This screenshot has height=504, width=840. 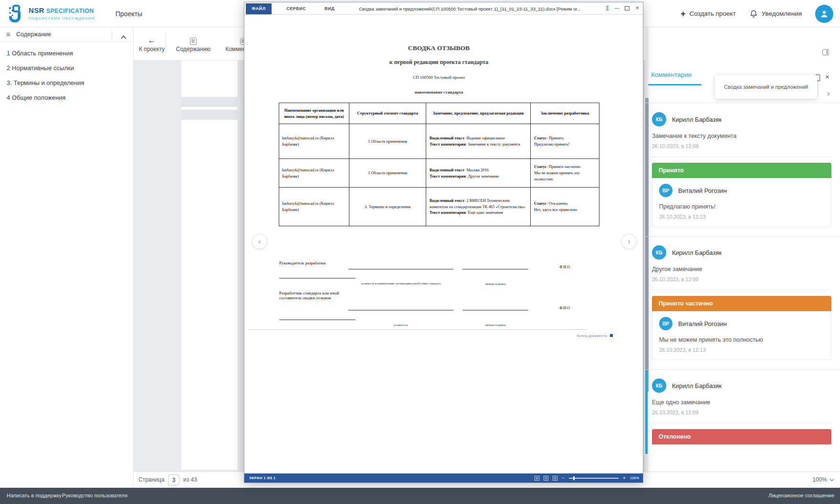 I want to click on author-name: Кирилл Барбазяк, so click(x=697, y=386).